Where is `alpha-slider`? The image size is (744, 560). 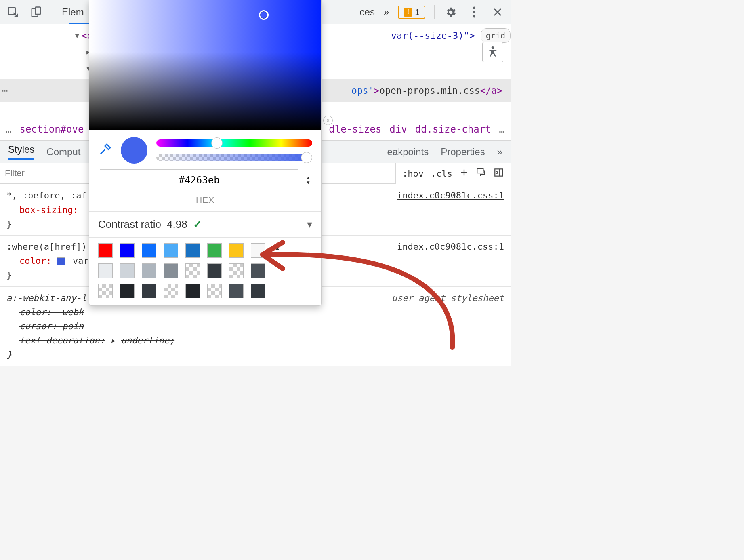
alpha-slider is located at coordinates (234, 158).